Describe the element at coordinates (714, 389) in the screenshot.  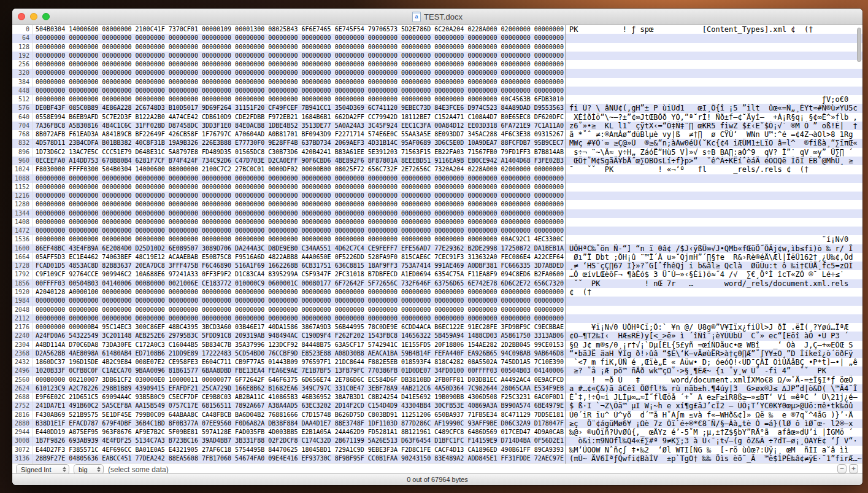
I see `ascii-row: a #…¢«Ç&)ã âCêî ÔØfl!‰ rù nãb±h.¶4úy|3 G…` at that location.